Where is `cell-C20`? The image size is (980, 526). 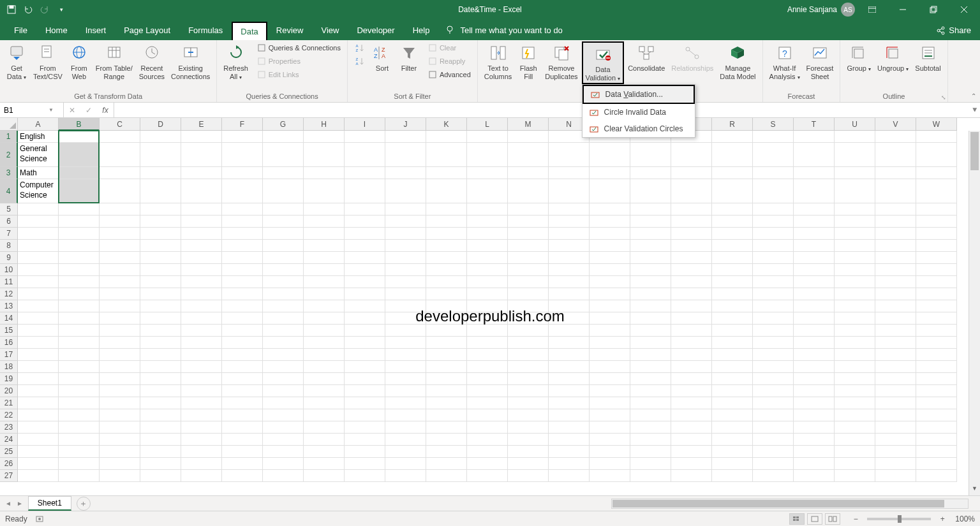 cell-C20 is located at coordinates (120, 391).